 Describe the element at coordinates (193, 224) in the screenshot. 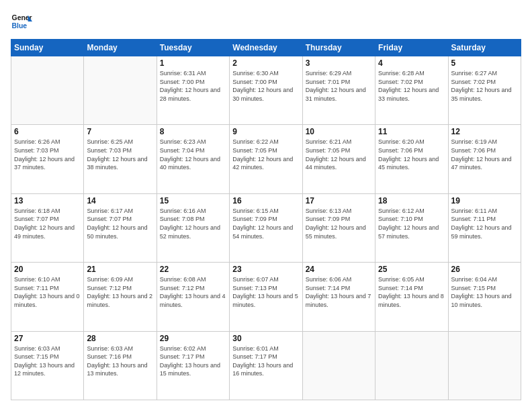

I see `day-info: Sunrise: 6:16 AM Sunset: 7:08 PM Dayligh…` at that location.